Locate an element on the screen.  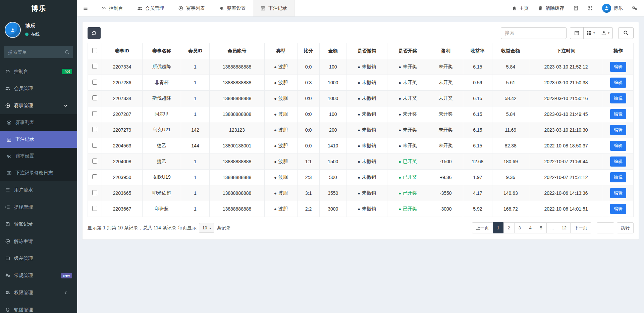
search-icon is located at coordinates (67, 52).